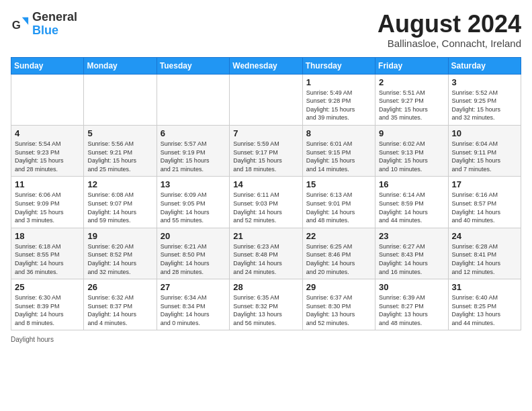  I want to click on calendar-cell: 16Sunrise: 6:14 AM Sunset: 8:59 PM Dayli…, so click(412, 202).